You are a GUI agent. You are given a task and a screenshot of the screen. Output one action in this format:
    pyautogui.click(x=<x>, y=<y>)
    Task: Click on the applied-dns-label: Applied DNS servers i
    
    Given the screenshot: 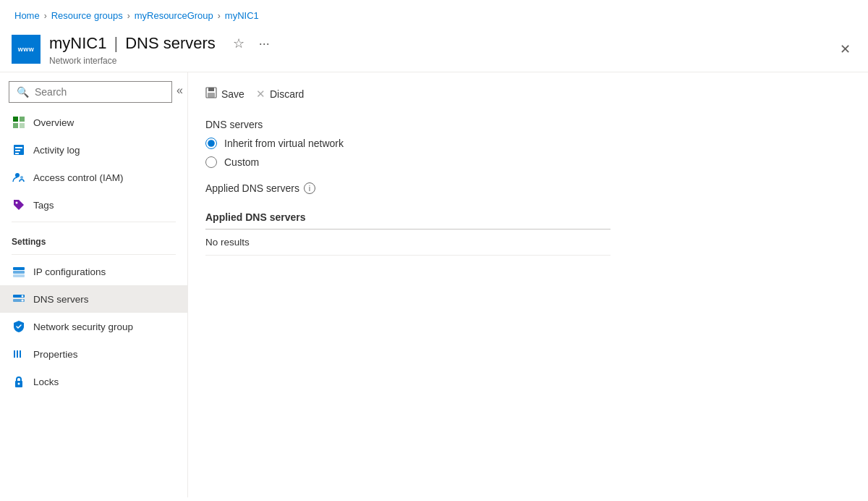 What is the action you would take?
    pyautogui.click(x=528, y=188)
    